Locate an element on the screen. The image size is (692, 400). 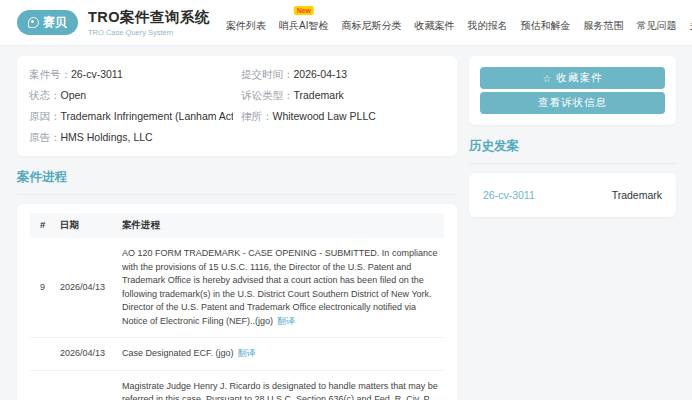
case-field-0: 案件号：26-cv-3011 is located at coordinates (131, 74).